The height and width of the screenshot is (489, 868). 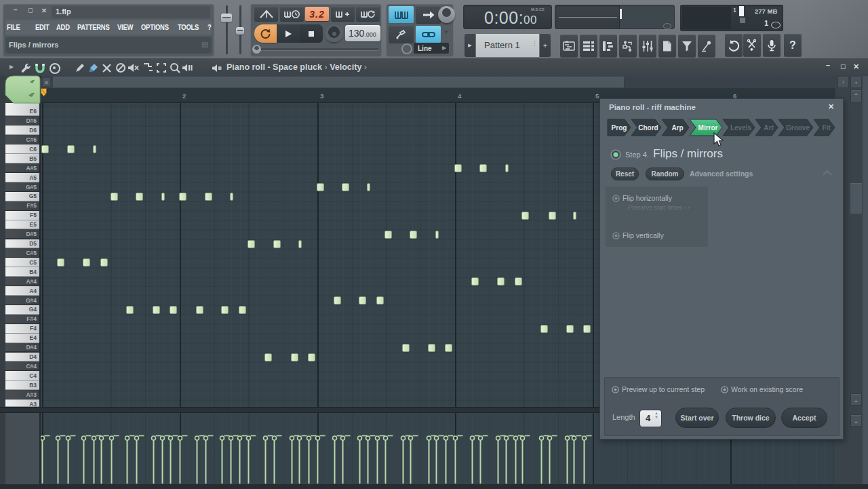 I want to click on svg-text: Mirror, so click(x=708, y=128).